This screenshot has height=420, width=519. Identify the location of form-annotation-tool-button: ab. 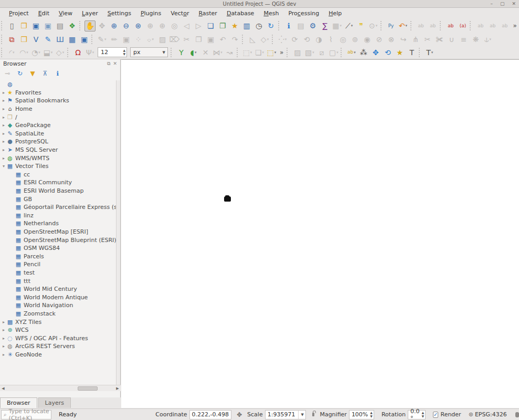
(432, 26).